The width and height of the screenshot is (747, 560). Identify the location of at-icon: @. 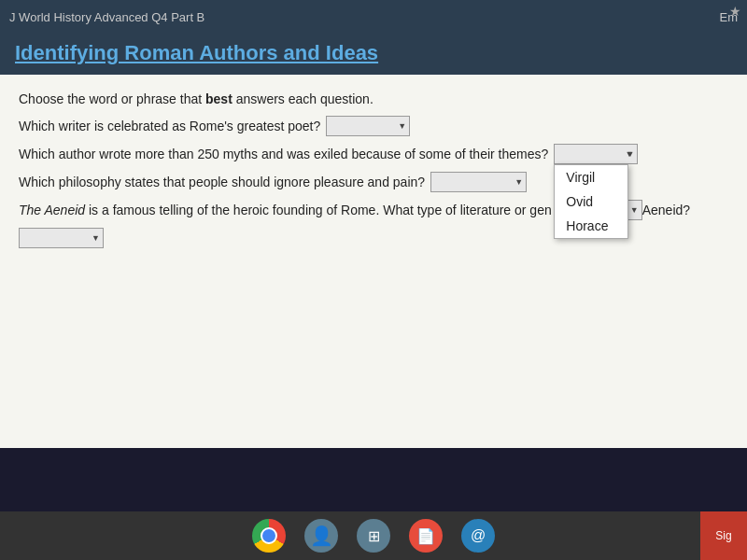
(478, 536).